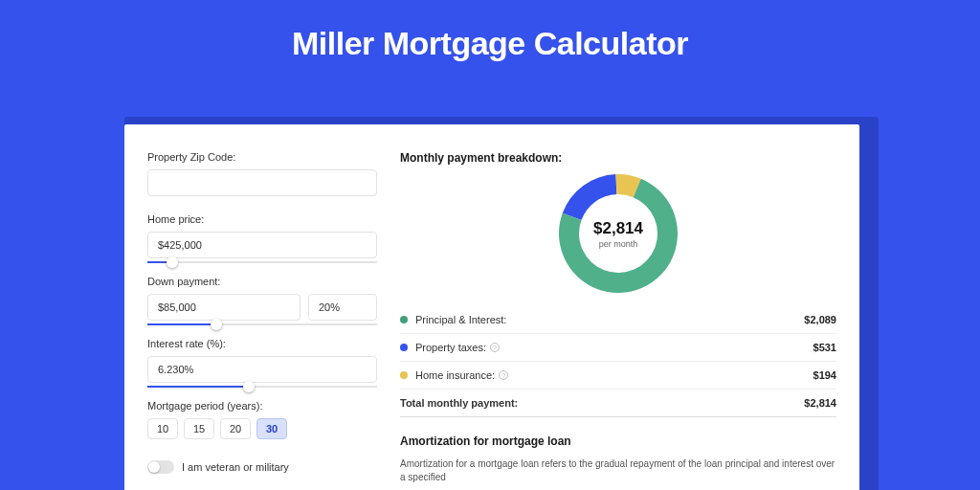 This screenshot has height=490, width=980. What do you see at coordinates (262, 324) in the screenshot?
I see `down-payment-slider` at bounding box center [262, 324].